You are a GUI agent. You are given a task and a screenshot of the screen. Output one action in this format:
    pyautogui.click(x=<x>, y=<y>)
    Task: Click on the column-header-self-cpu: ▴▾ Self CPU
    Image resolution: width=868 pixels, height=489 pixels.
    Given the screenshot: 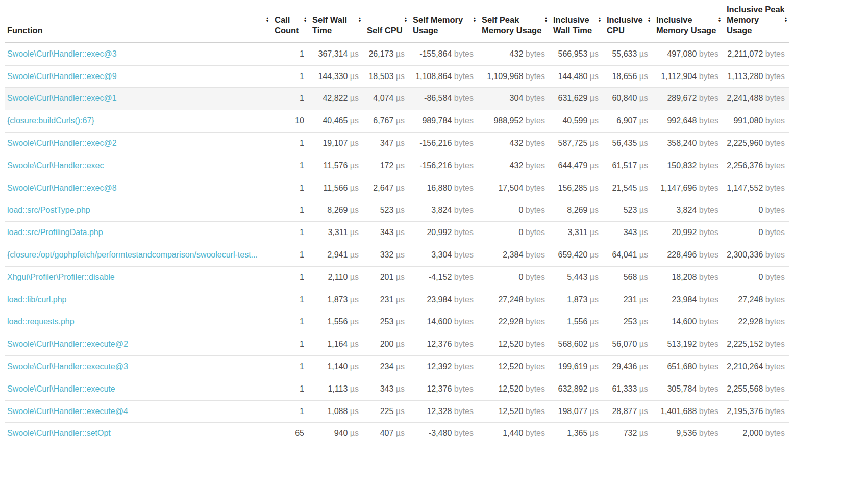 What is the action you would take?
    pyautogui.click(x=386, y=21)
    